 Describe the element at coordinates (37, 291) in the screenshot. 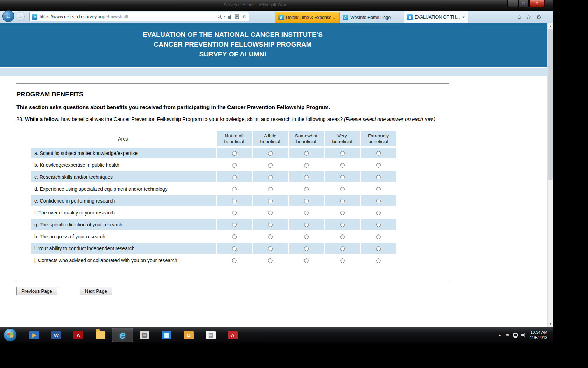

I see `previous-page-button: Previous Page` at that location.